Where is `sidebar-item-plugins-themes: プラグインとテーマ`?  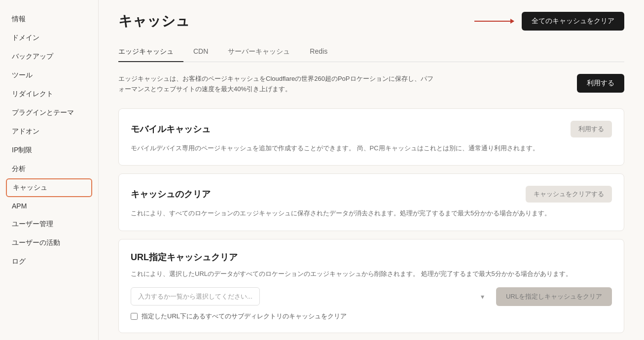 sidebar-item-plugins-themes: プラグインとテーマ is located at coordinates (49, 113).